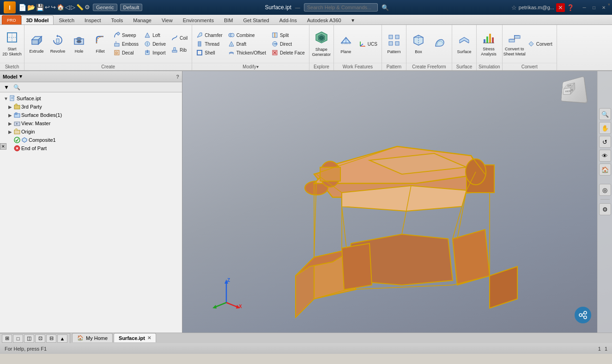  I want to click on panel-close-btn: ✕, so click(3, 146).